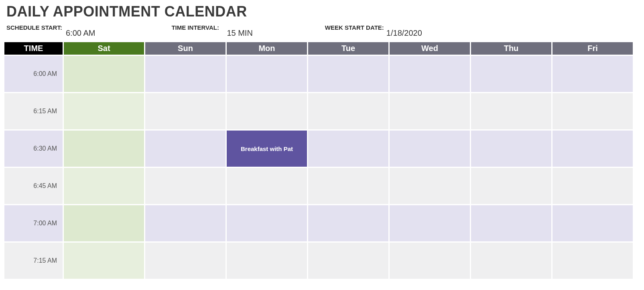  What do you see at coordinates (34, 186) in the screenshot?
I see `time-cell: 6:45 AM` at bounding box center [34, 186].